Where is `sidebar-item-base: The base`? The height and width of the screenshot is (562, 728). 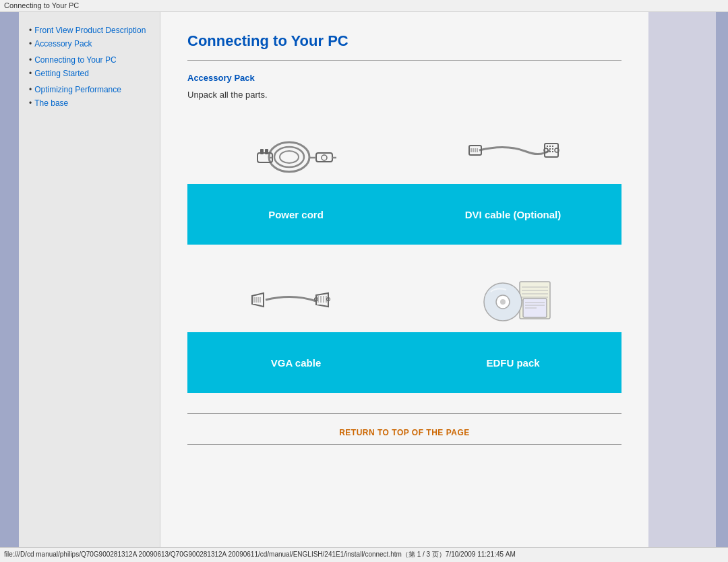
sidebar-item-base: The base is located at coordinates (89, 103).